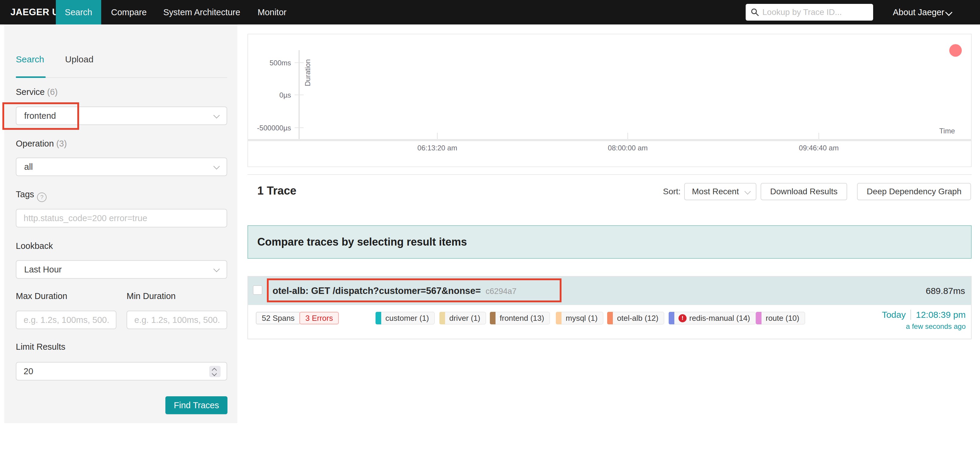 This screenshot has height=450, width=980. What do you see at coordinates (215, 374) in the screenshot?
I see `stepper-down-icon` at bounding box center [215, 374].